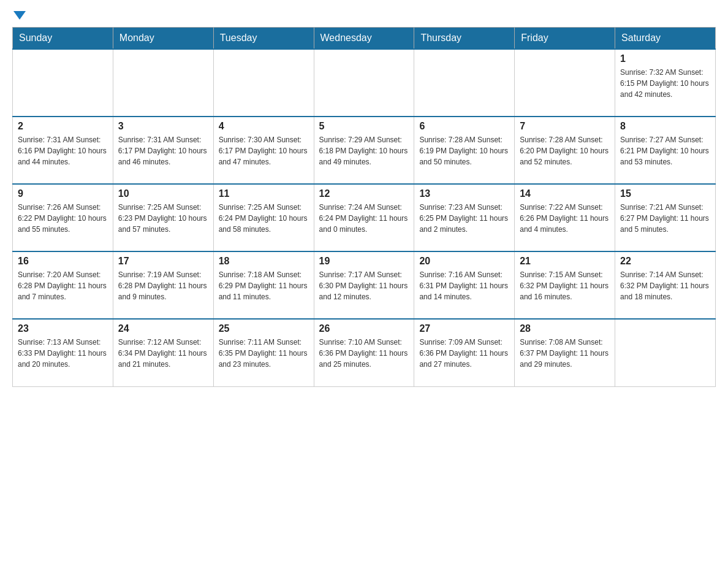 This screenshot has width=728, height=563. What do you see at coordinates (163, 39) in the screenshot?
I see `day-of-week-header: Monday` at bounding box center [163, 39].